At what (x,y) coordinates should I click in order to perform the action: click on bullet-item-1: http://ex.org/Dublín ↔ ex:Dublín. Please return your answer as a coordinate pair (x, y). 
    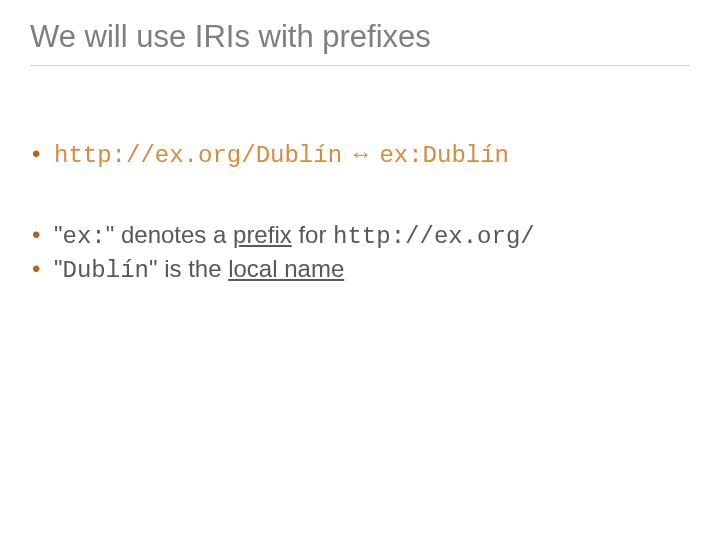
    Looking at the image, I should click on (360, 155).